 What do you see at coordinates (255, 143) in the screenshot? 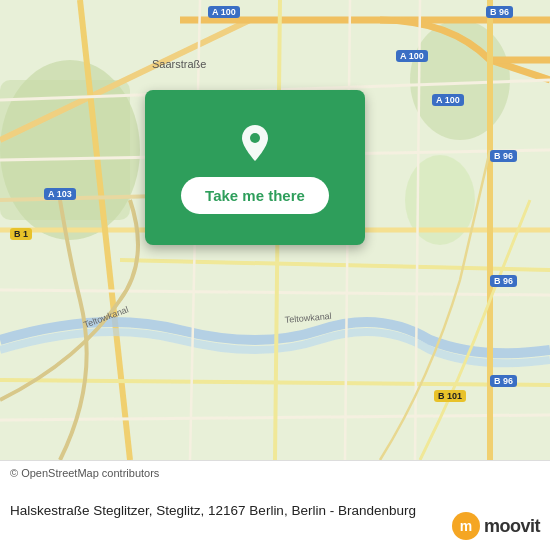
I see `location-pin-icon` at bounding box center [255, 143].